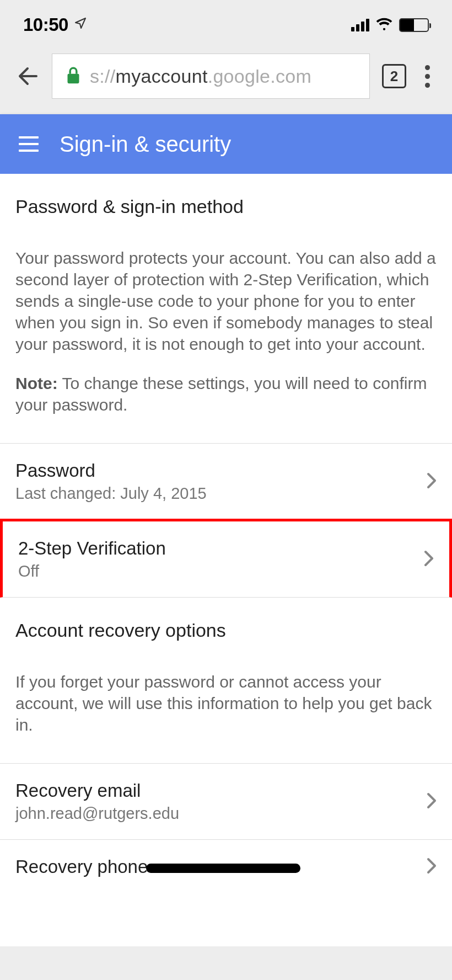 The width and height of the screenshot is (452, 980). Describe the element at coordinates (226, 630) in the screenshot. I see `section-title-recovery: Account recovery options` at that location.